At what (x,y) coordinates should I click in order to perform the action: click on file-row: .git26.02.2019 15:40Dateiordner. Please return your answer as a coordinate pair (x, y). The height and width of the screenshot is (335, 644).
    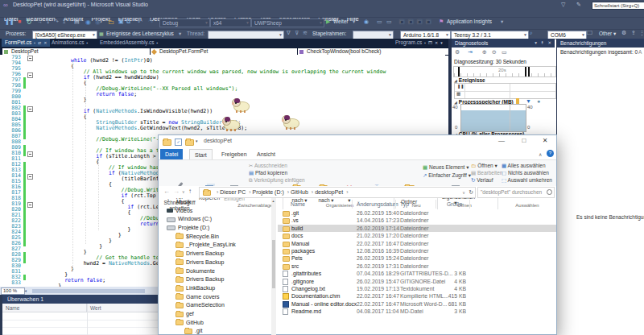
    Looking at the image, I should click on (417, 213).